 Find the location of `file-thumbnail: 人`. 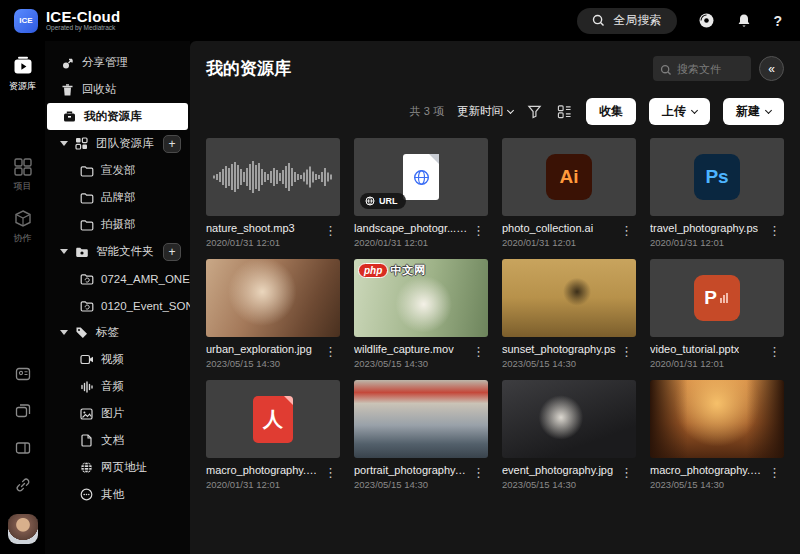

file-thumbnail: 人 is located at coordinates (273, 419).